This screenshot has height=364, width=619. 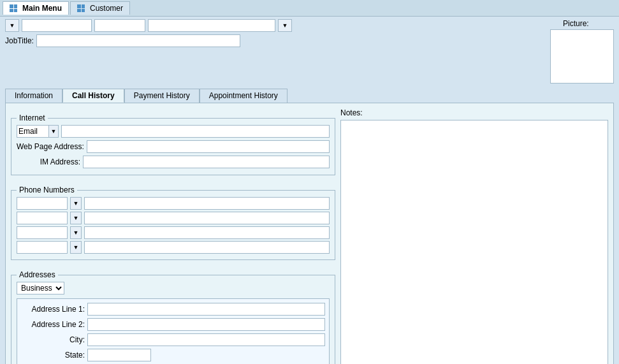 I want to click on phone-type-dropdown-3: ▼, so click(x=76, y=233).